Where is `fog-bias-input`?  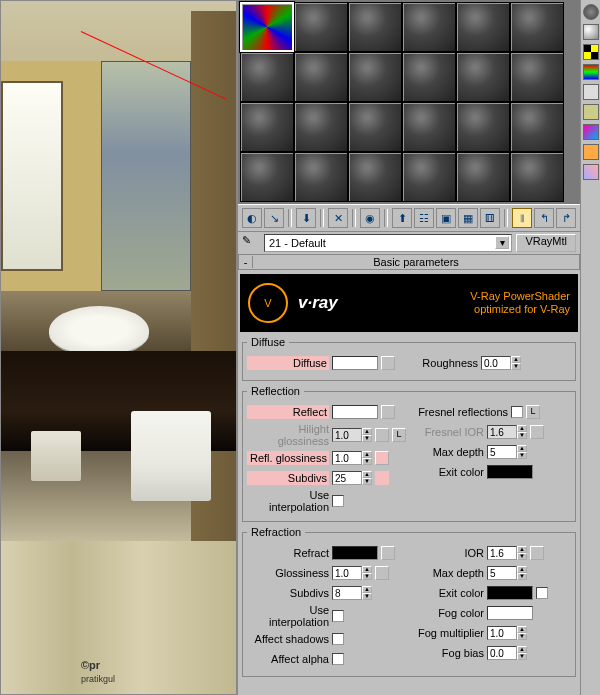 fog-bias-input is located at coordinates (502, 653).